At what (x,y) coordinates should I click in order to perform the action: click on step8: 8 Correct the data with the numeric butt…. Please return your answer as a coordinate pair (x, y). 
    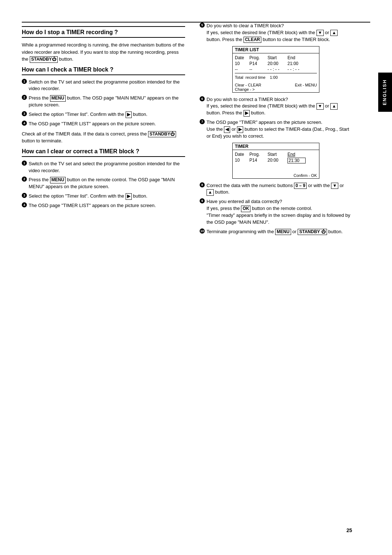
    Looking at the image, I should click on (276, 189).